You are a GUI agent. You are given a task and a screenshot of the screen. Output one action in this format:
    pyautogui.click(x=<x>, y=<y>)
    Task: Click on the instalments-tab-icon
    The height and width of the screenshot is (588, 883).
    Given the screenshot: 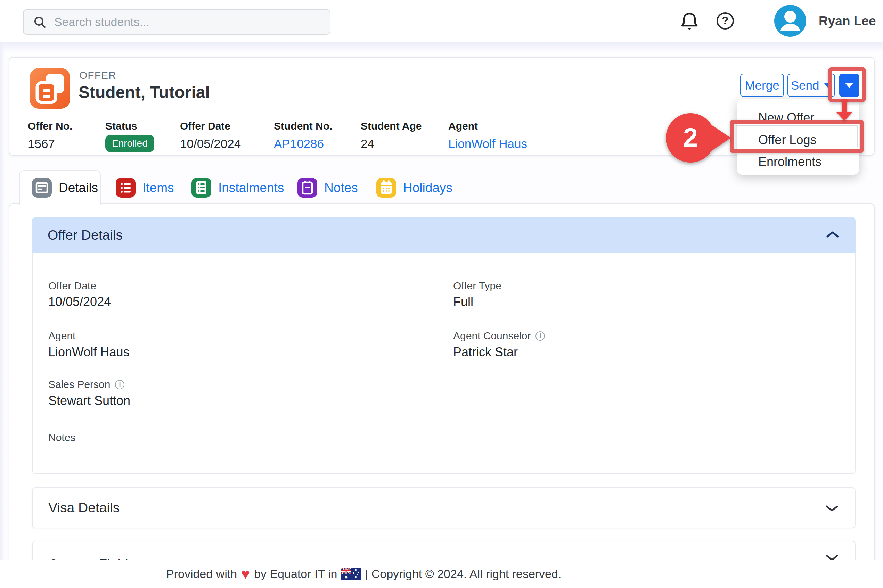 What is the action you would take?
    pyautogui.click(x=201, y=188)
    